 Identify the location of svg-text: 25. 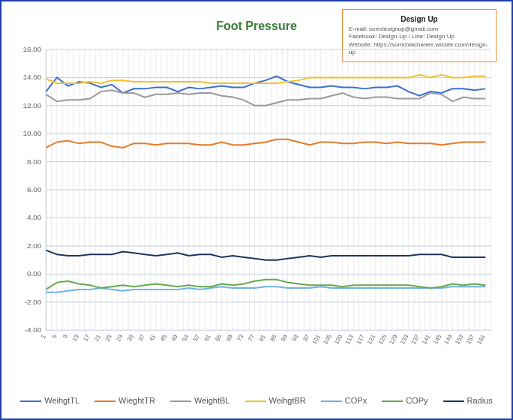
(110, 338).